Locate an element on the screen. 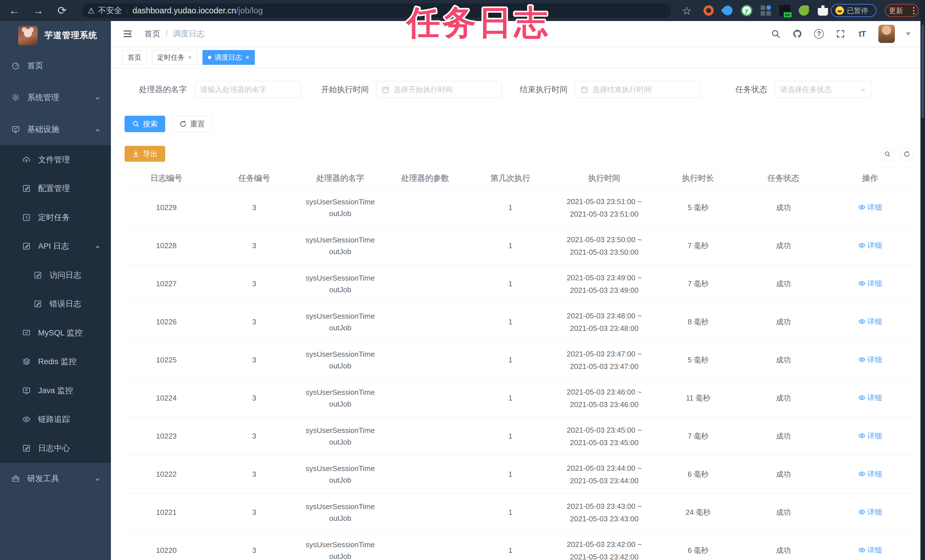 This screenshot has height=560, width=925. sidebar-item-log-center: 日志中心 is located at coordinates (56, 448).